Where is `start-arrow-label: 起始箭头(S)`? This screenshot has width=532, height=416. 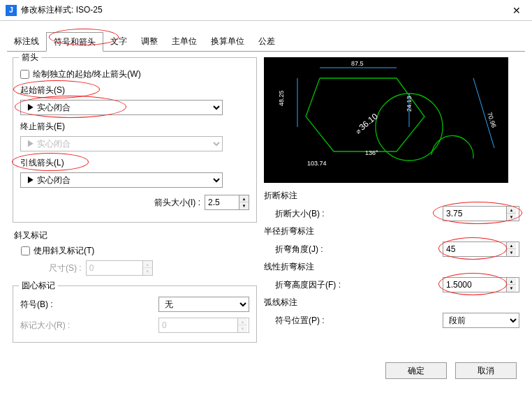 start-arrow-label: 起始箭头(S) is located at coordinates (43, 90).